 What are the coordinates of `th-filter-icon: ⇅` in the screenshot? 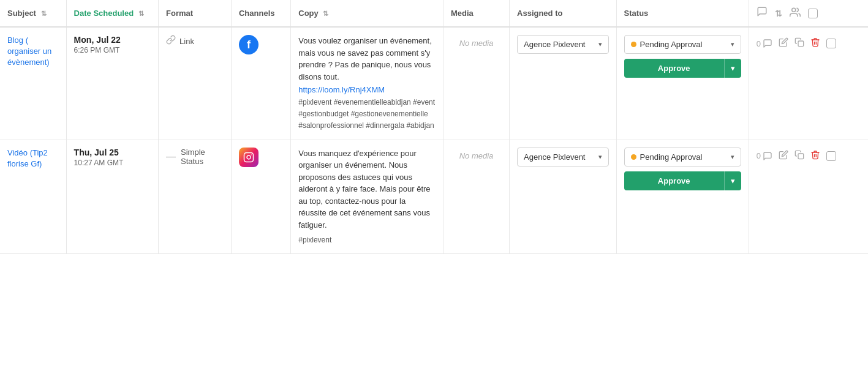 It's located at (779, 13).